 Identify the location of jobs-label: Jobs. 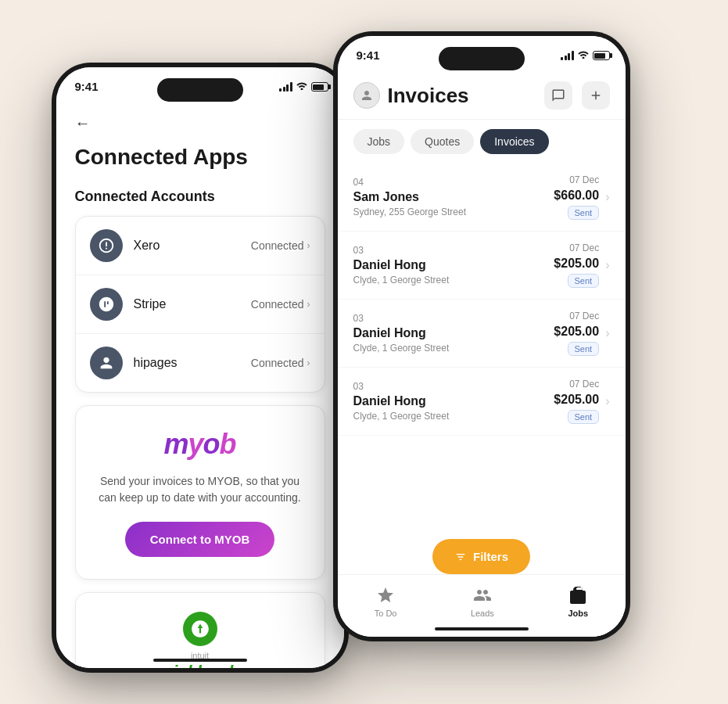
(578, 613).